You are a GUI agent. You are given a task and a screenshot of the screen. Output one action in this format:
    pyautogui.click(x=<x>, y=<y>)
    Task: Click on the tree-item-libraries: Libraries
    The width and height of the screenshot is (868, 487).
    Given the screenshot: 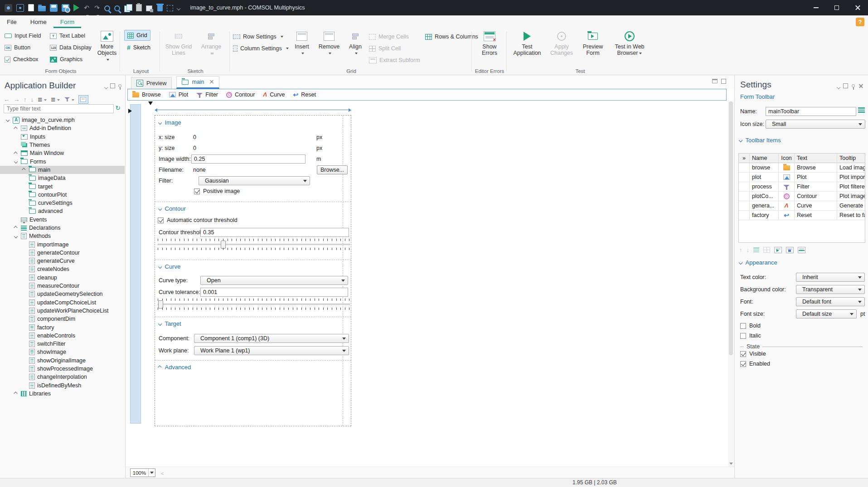 What is the action you would take?
    pyautogui.click(x=63, y=394)
    